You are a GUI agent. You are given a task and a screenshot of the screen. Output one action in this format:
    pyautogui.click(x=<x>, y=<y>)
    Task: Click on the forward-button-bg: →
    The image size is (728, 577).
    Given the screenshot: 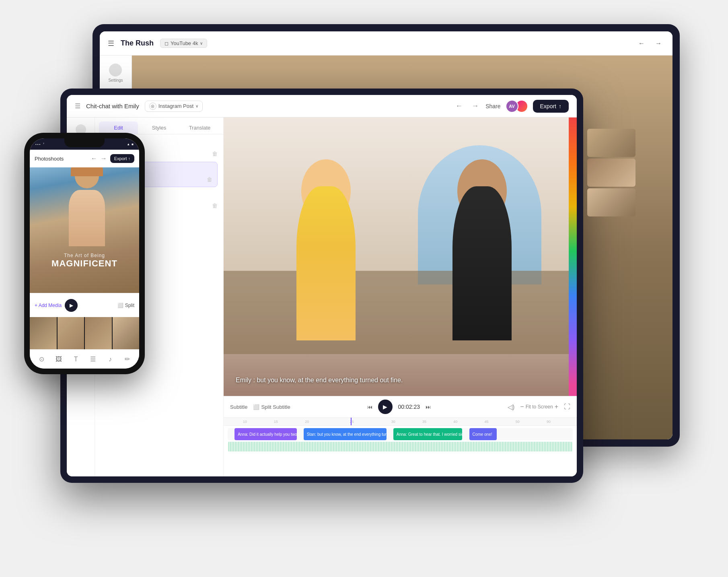 What is the action you would take?
    pyautogui.click(x=658, y=43)
    